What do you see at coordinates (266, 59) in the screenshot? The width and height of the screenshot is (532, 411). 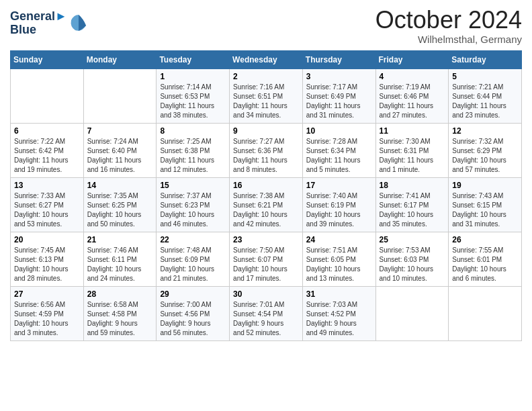 I see `weekday-header-row: SundayMondayTuesdayWednesdayThursdayFrid…` at bounding box center [266, 59].